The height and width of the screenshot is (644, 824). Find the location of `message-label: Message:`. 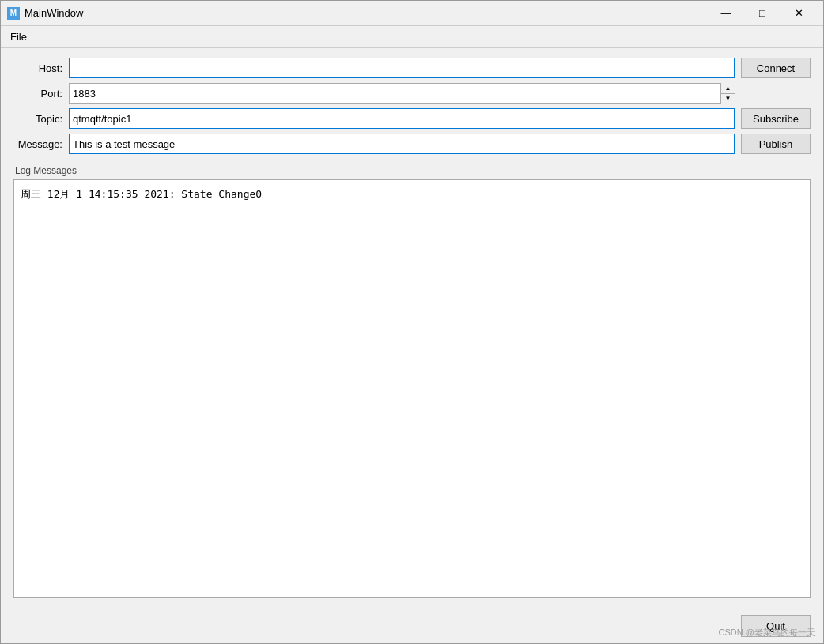

message-label: Message: is located at coordinates (41, 144).